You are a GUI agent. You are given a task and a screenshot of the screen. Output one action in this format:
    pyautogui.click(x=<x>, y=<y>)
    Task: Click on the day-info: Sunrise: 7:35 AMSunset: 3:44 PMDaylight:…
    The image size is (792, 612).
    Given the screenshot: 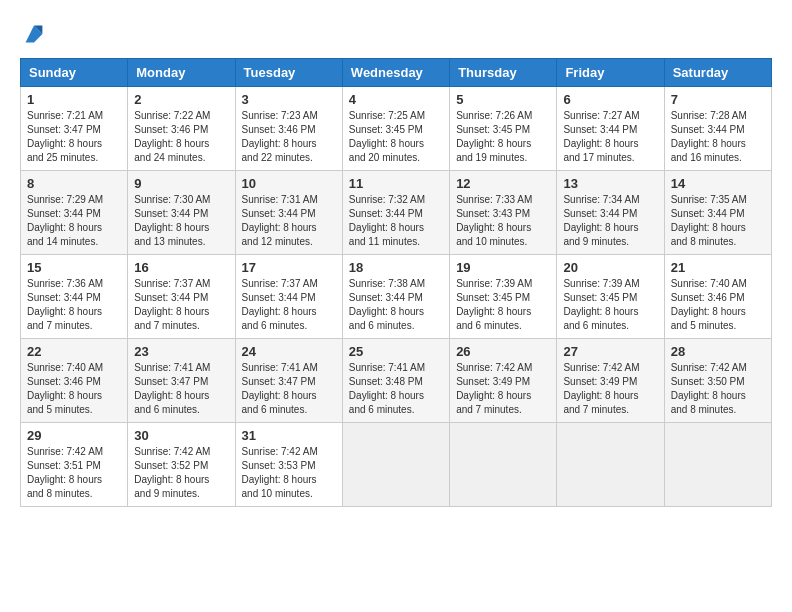 What is the action you would take?
    pyautogui.click(x=709, y=220)
    